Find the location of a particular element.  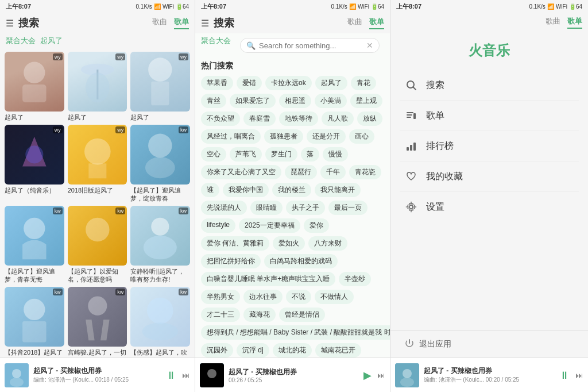

hot-tag-34: 执子之手 is located at coordinates (305, 208).